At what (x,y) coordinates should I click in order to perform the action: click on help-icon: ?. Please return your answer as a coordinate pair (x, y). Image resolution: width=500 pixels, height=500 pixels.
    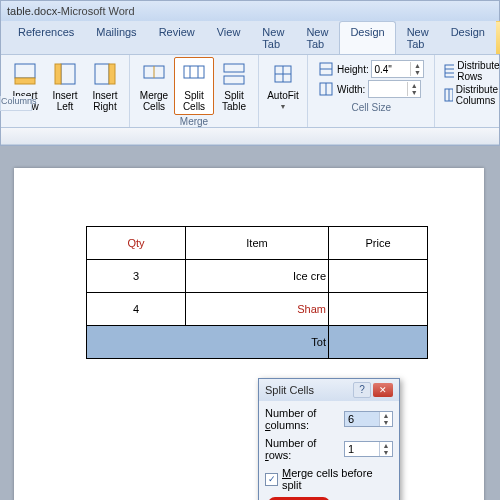
    Looking at the image, I should click on (362, 390).